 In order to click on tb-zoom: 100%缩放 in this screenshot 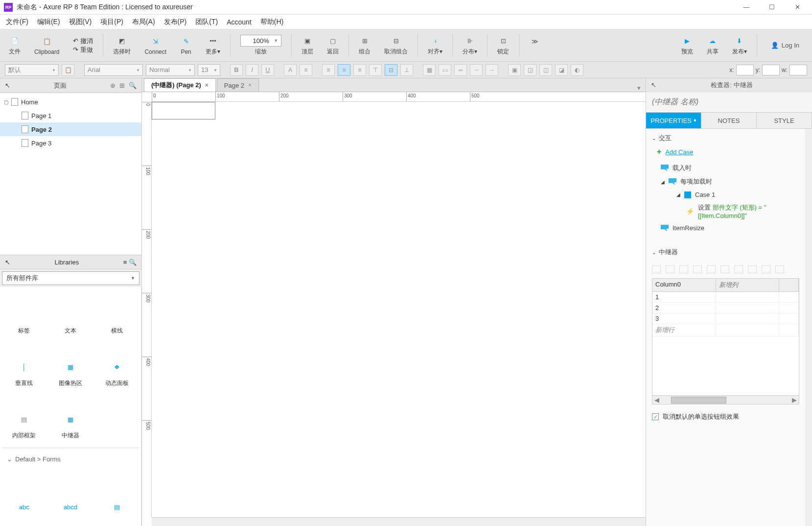, I will do `click(261, 46)`.